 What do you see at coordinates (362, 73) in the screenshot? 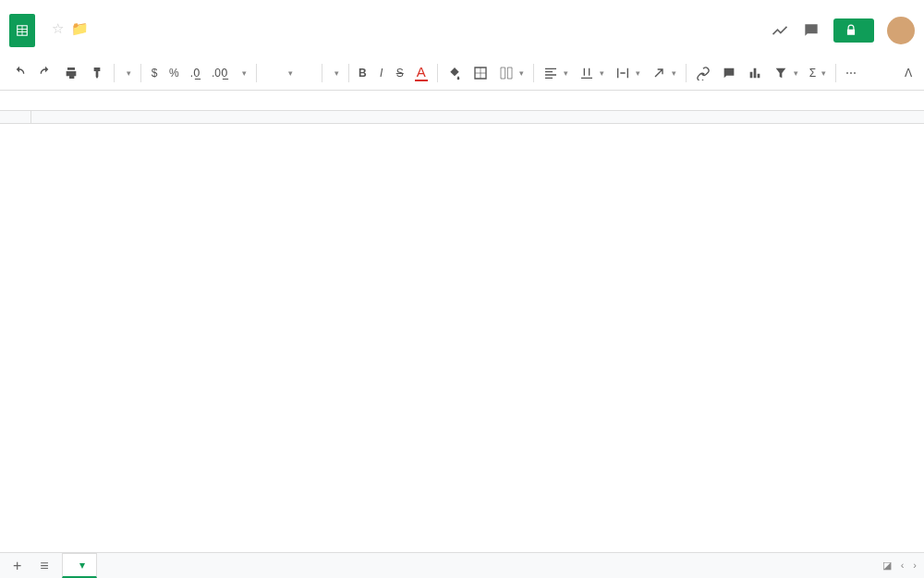
I see `bold-button: B` at bounding box center [362, 73].